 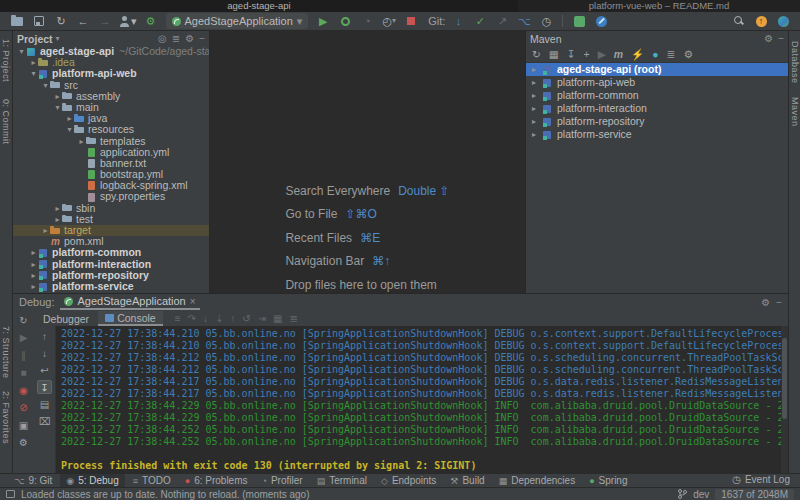 I want to click on debug-action-icon: ↻, so click(x=24, y=320).